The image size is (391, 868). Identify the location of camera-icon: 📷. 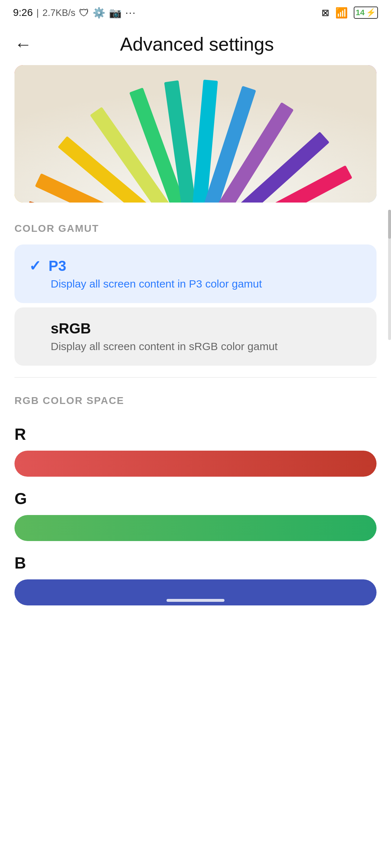
(115, 13).